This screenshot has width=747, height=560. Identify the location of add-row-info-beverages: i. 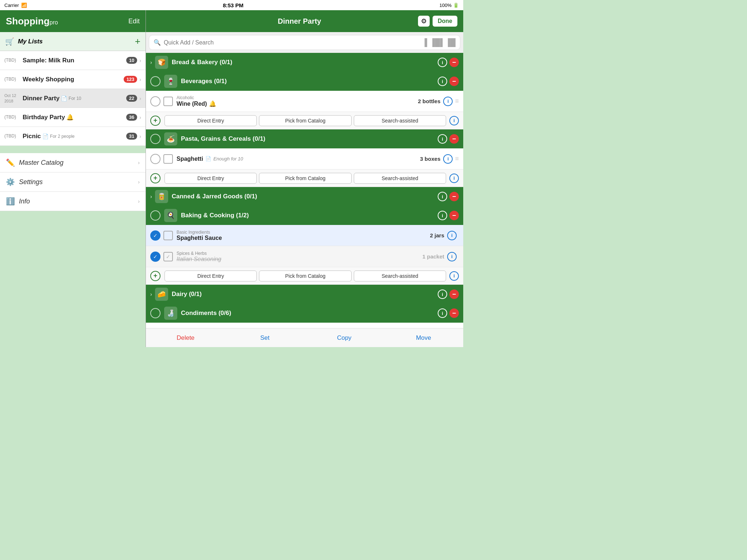
(454, 121).